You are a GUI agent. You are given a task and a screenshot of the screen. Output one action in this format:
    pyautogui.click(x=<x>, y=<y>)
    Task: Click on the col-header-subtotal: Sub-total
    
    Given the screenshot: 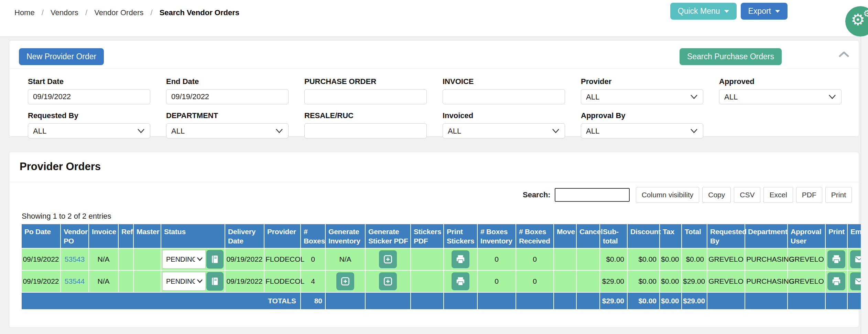 What is the action you would take?
    pyautogui.click(x=614, y=236)
    